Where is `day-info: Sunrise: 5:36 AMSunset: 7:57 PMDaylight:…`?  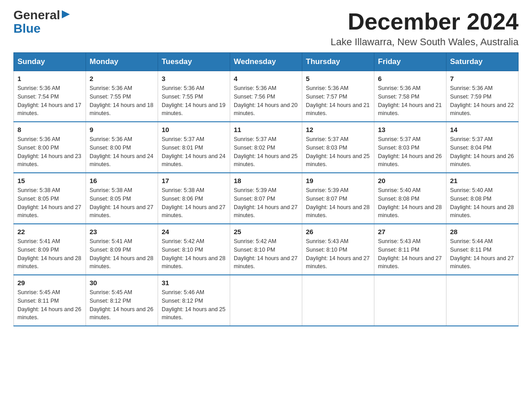 day-info: Sunrise: 5:36 AMSunset: 7:57 PMDaylight:… is located at coordinates (338, 101).